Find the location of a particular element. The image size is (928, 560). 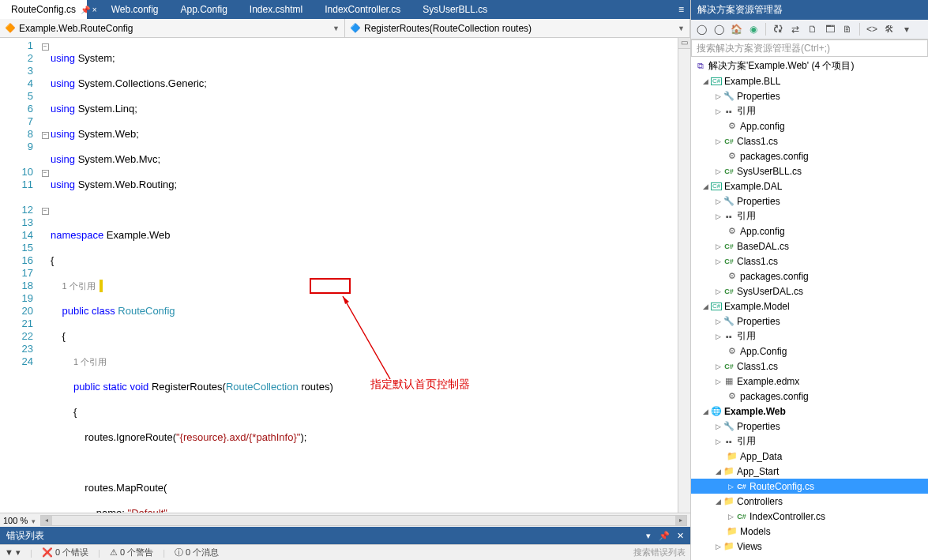

tab-routeconfig: RouteConfig.cs is located at coordinates (43, 9).